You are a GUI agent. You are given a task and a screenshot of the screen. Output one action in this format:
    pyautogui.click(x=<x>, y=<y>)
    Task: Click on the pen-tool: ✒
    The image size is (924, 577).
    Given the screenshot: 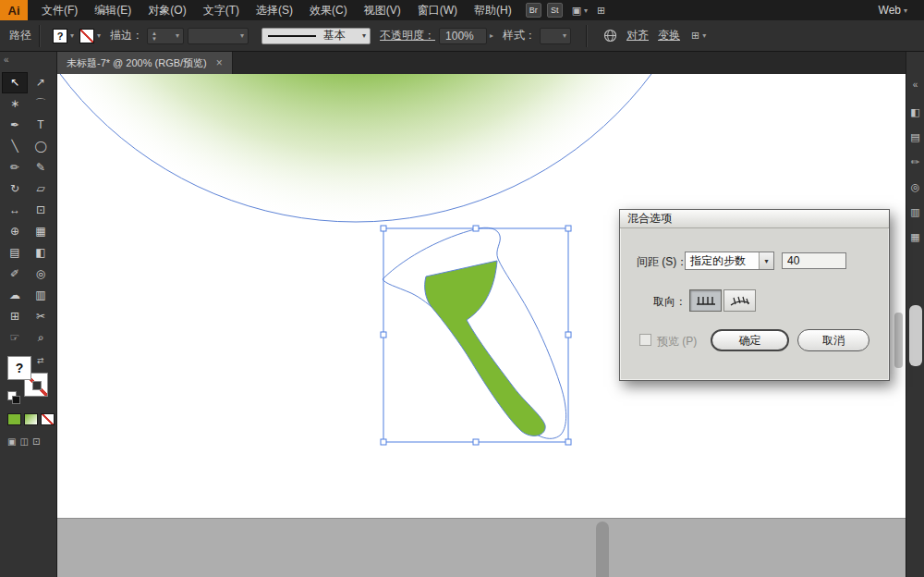 What is the action you would take?
    pyautogui.click(x=15, y=126)
    